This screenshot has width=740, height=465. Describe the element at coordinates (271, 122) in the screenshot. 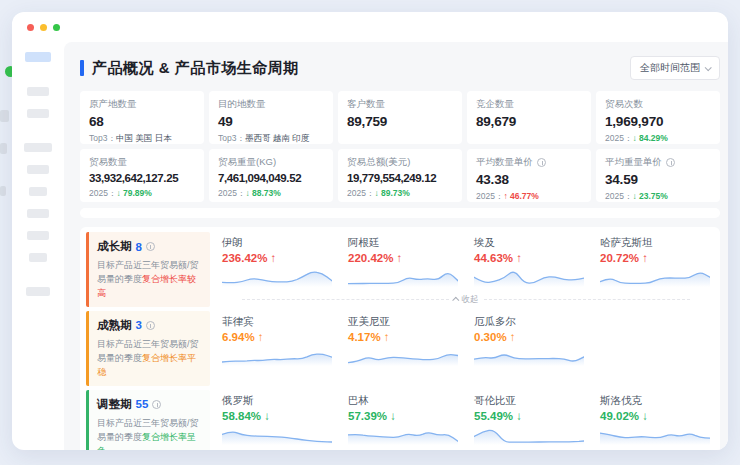

I see `stat-value: 49` at that location.